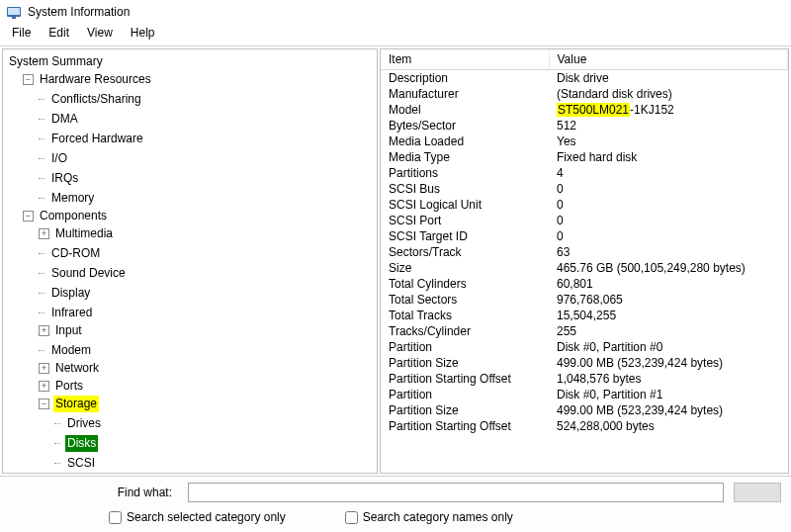 This screenshot has height=532, width=791. I want to click on cell-value: (Standard disk drives), so click(668, 94).